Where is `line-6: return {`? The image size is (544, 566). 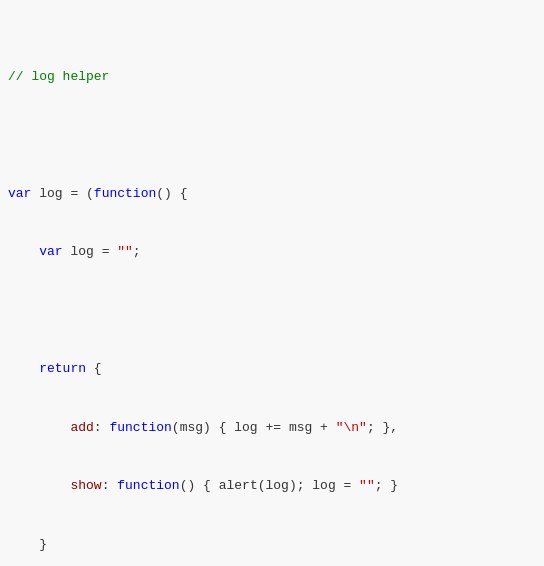 line-6: return { is located at coordinates (272, 369).